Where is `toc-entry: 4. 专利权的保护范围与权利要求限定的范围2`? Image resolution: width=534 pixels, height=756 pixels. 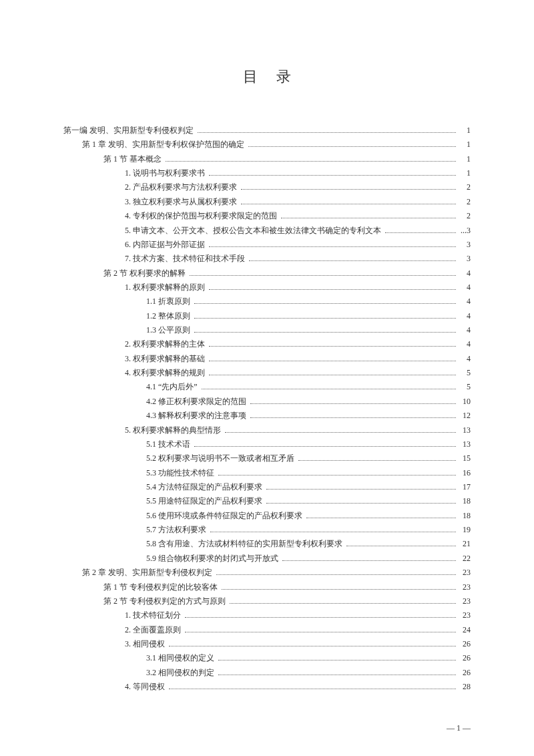 toc-entry: 4. 专利权的保护范围与权利要求限定的范围2 is located at coordinates (267, 216).